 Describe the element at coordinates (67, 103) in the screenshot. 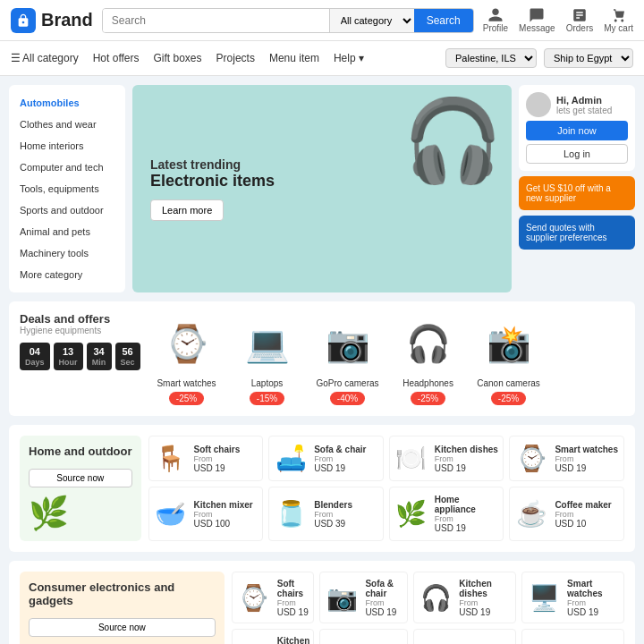

I see `sidebar-item-automobiles: Automobiles` at that location.